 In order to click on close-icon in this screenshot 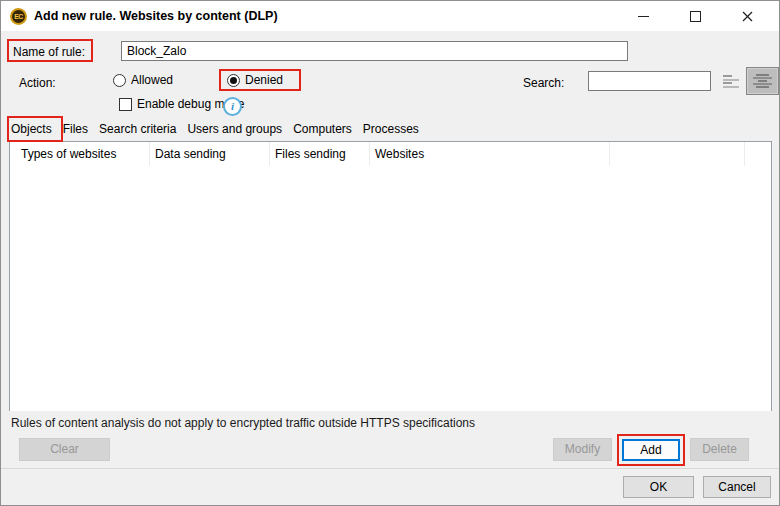, I will do `click(748, 16)`.